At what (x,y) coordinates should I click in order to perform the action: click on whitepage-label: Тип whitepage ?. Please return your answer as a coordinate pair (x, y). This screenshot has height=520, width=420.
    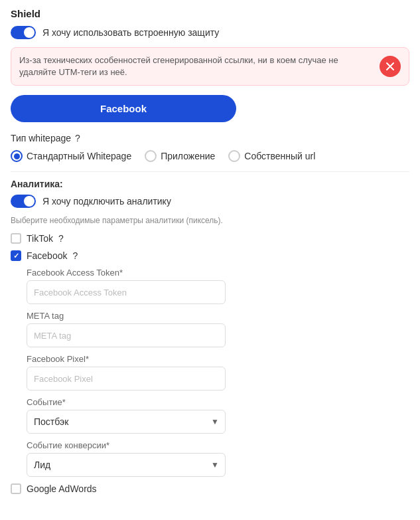
    Looking at the image, I should click on (210, 138).